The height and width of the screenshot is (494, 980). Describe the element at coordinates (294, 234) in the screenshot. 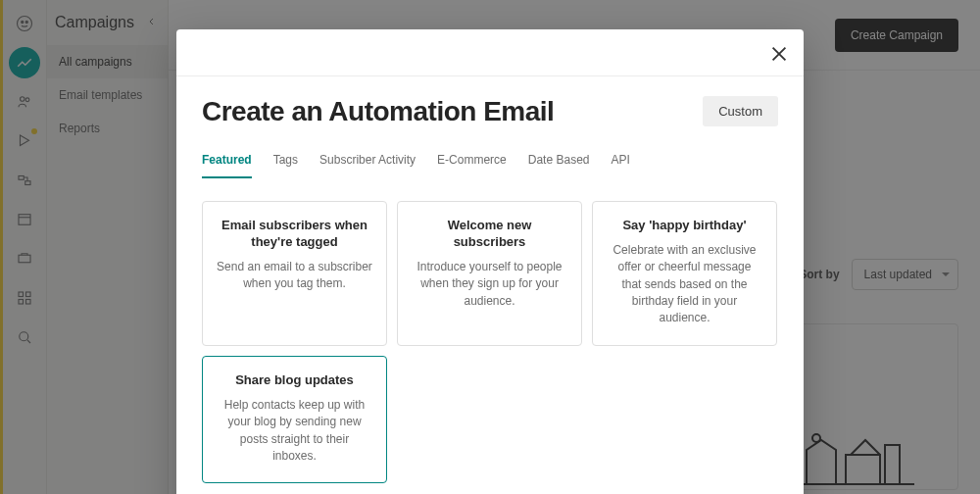

I see `tile-title: Email subscribers when they're tagged` at that location.